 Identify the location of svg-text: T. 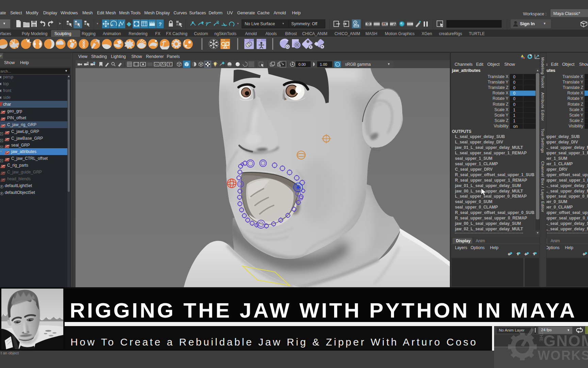
(169, 64).